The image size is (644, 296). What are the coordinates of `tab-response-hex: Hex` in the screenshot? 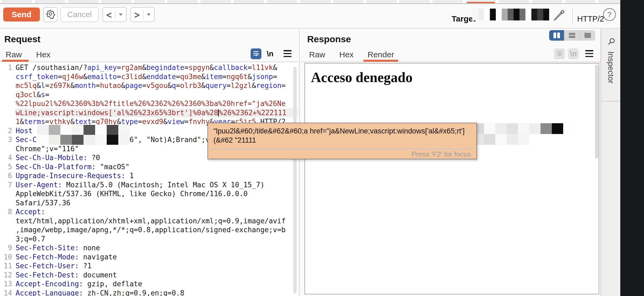 It's located at (347, 55).